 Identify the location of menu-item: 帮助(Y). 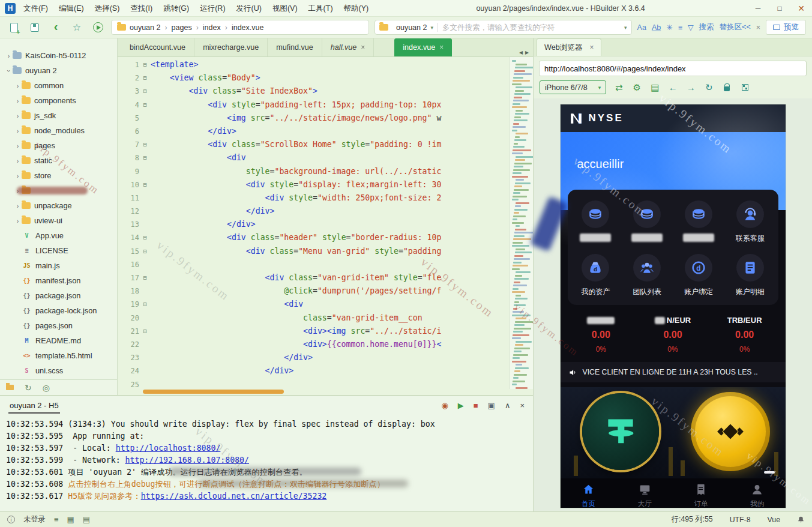
(356, 8).